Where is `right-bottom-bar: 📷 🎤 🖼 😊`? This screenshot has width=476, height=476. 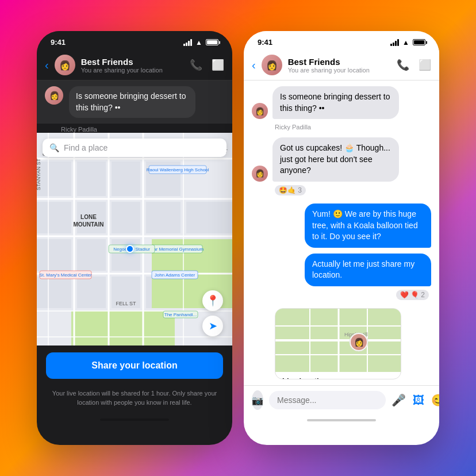 right-bottom-bar: 📷 🎤 🖼 😊 is located at coordinates (341, 400).